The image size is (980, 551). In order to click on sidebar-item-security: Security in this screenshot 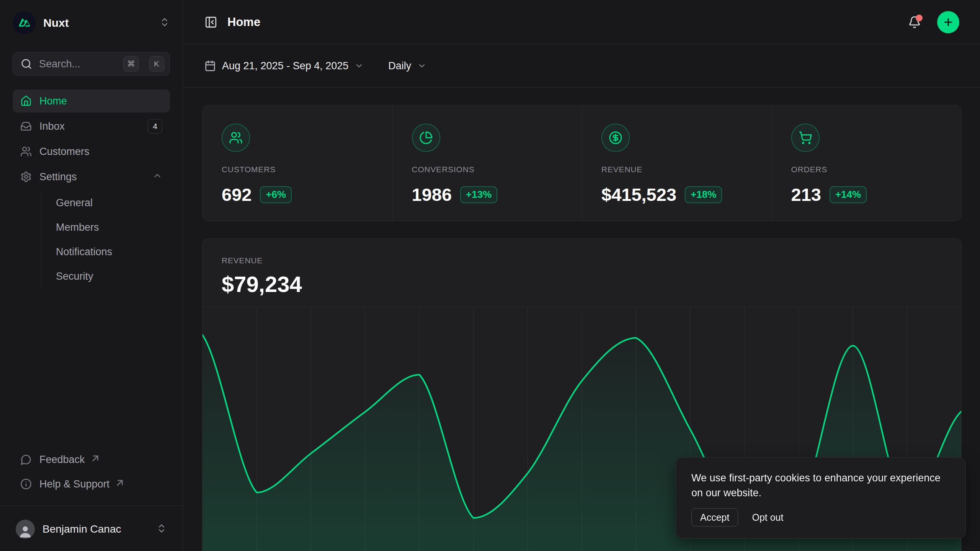, I will do `click(112, 276)`.